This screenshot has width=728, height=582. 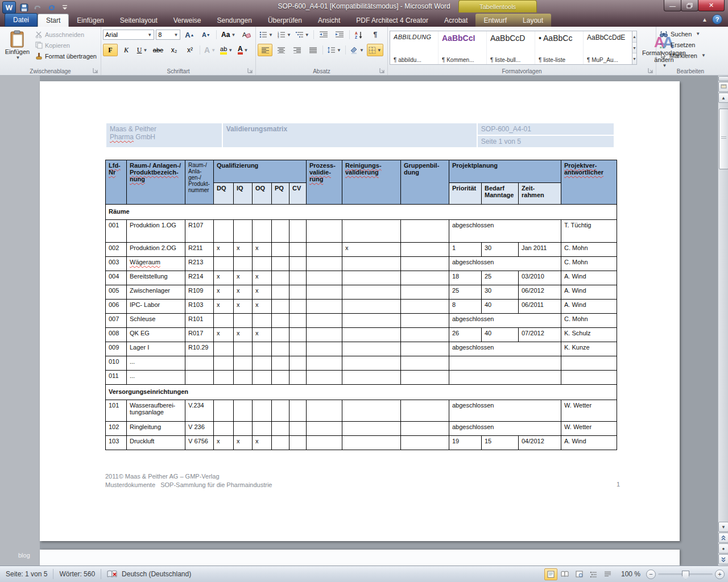 I want to click on style-item-kommentar: AaBbCcI ¶ Kommen..., so click(x=463, y=48).